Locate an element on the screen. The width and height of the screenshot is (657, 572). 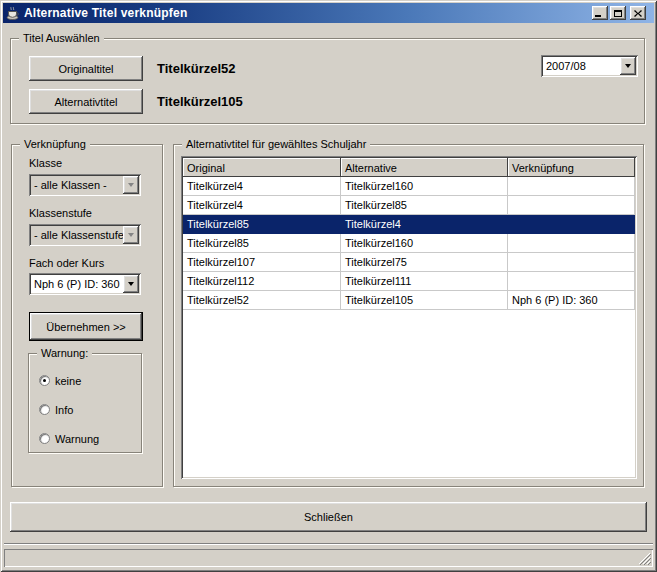
table-row: Titelkürzel4Titelkürzel160 is located at coordinates (409, 186).